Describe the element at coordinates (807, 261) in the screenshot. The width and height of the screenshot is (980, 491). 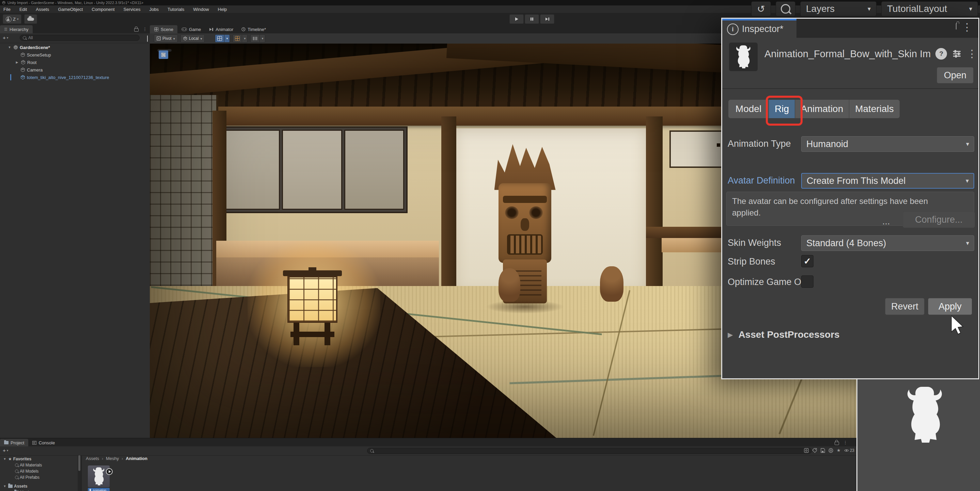
I see `strip-bones-checkbox: ✓` at that location.